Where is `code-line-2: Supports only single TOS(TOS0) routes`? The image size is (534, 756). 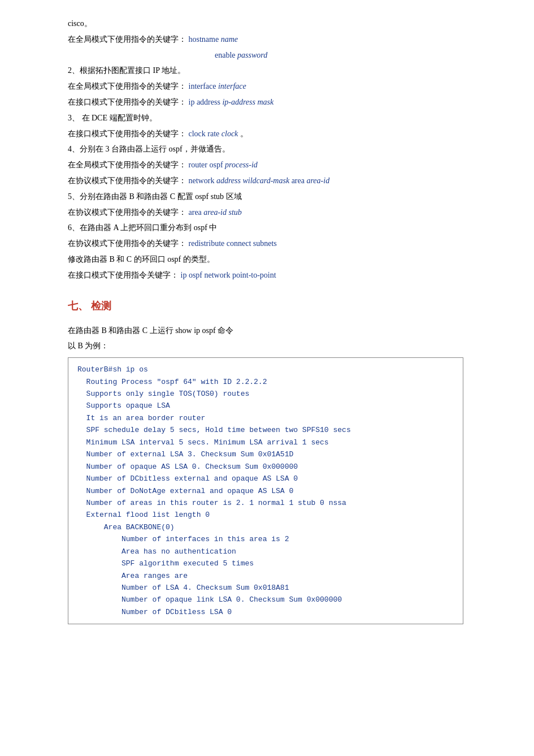 code-line-2: Supports only single TOS(TOS0) routes is located at coordinates (266, 394).